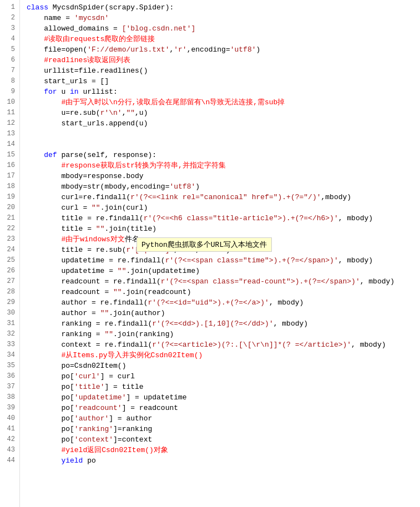  What do you see at coordinates (10, 229) in the screenshot?
I see `line-number: 22` at bounding box center [10, 229].